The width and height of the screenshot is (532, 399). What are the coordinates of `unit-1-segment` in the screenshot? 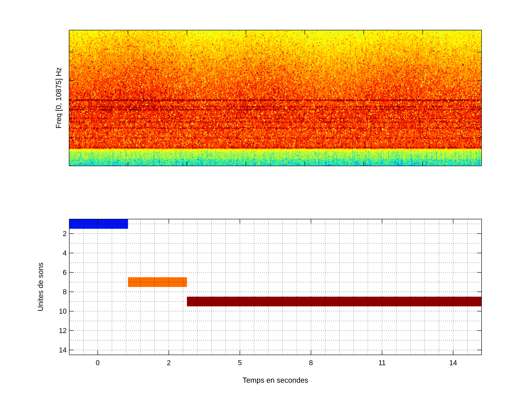 It's located at (99, 224).